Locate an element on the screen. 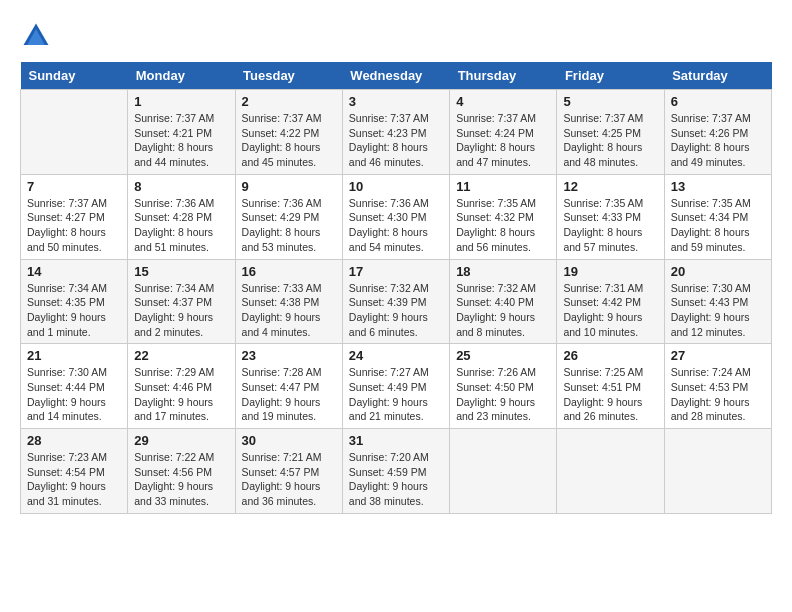  day-number: 8 is located at coordinates (181, 186).